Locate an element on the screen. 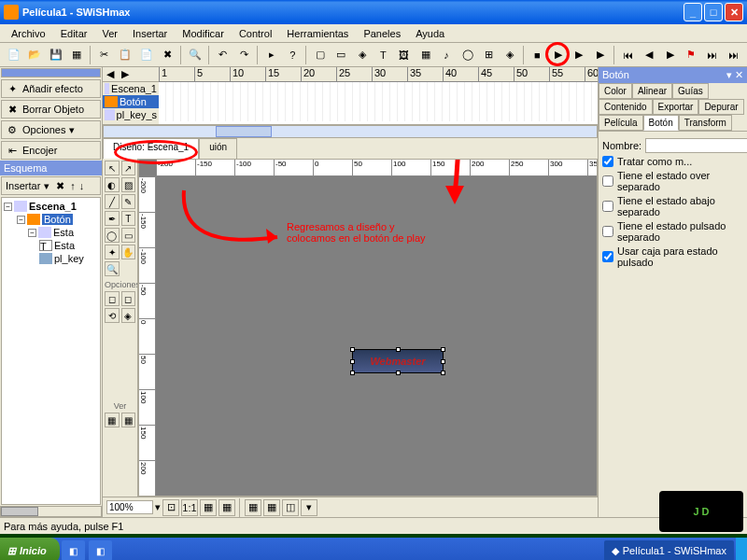 The height and width of the screenshot is (560, 747). new-button: 📄 is located at coordinates (14, 55).